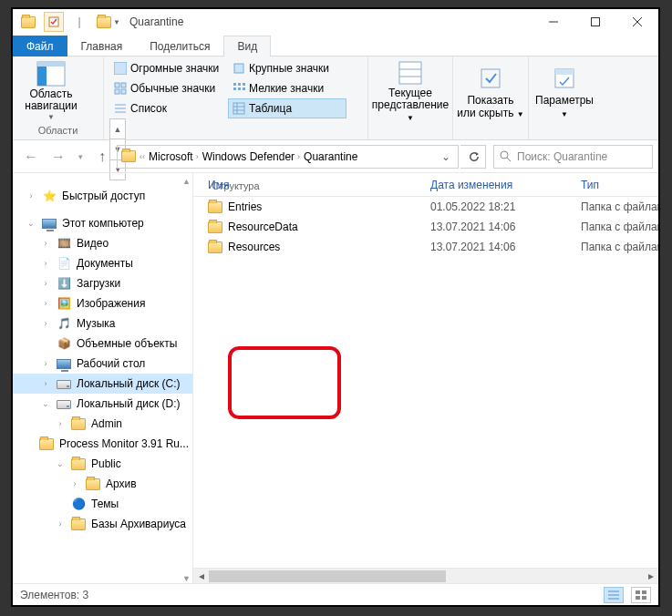  Describe the element at coordinates (80, 157) in the screenshot. I see `recent-locations: ▾` at that location.